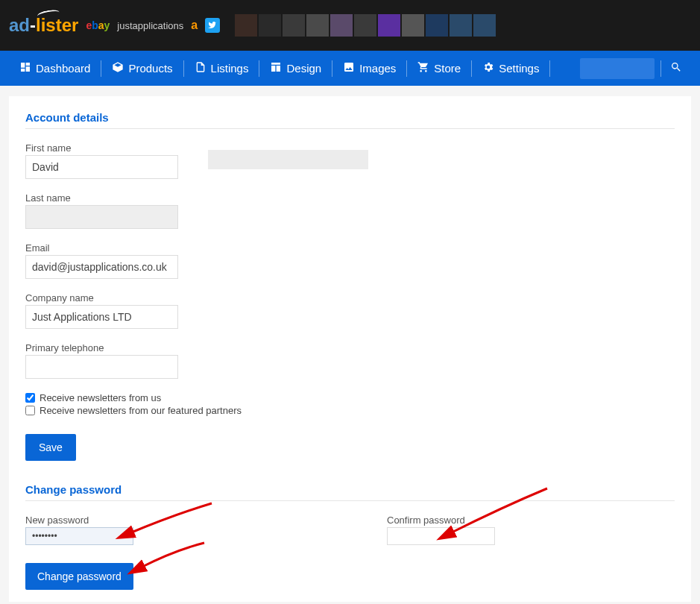 The height and width of the screenshot is (604, 700). What do you see at coordinates (98, 25) in the screenshot?
I see `ebay-logo: ebay` at bounding box center [98, 25].